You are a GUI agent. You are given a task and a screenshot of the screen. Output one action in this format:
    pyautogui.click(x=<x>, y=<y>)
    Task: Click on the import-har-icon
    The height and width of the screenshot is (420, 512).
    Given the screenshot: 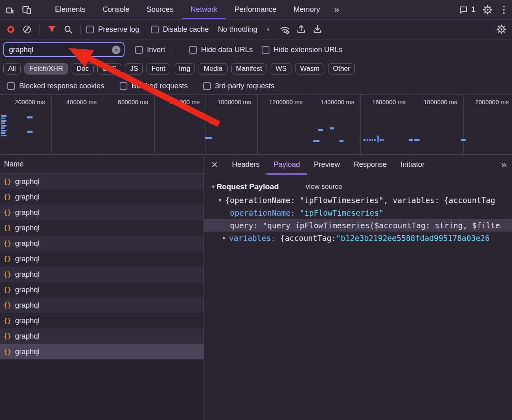 What is the action you would take?
    pyautogui.click(x=301, y=29)
    